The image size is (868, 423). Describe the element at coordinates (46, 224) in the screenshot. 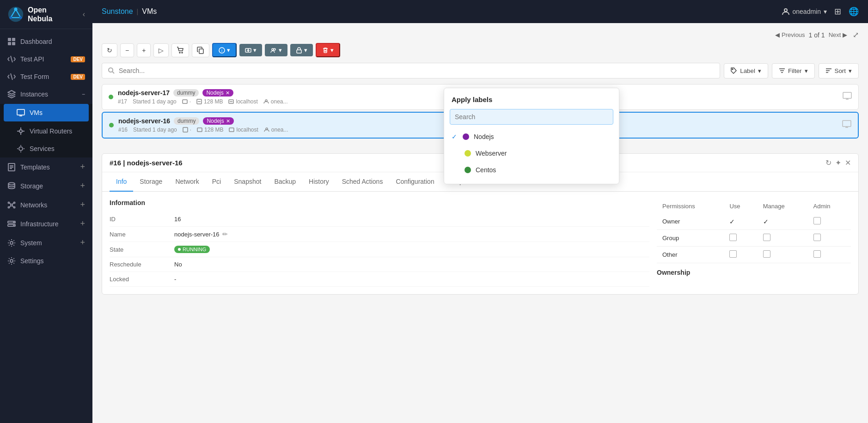

I see `sidebar-item-infrastructure: Infrastructure +` at that location.